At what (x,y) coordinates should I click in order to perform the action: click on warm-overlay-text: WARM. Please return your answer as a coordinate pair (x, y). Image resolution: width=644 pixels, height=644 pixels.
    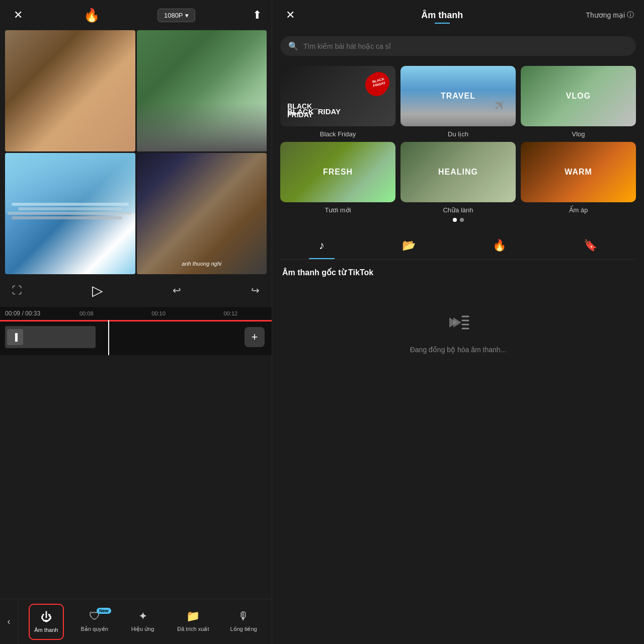
    Looking at the image, I should click on (579, 172).